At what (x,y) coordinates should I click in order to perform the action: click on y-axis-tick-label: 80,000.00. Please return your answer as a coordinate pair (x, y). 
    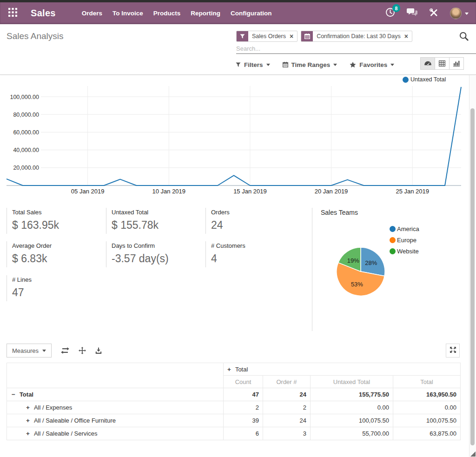
    Looking at the image, I should click on (26, 115).